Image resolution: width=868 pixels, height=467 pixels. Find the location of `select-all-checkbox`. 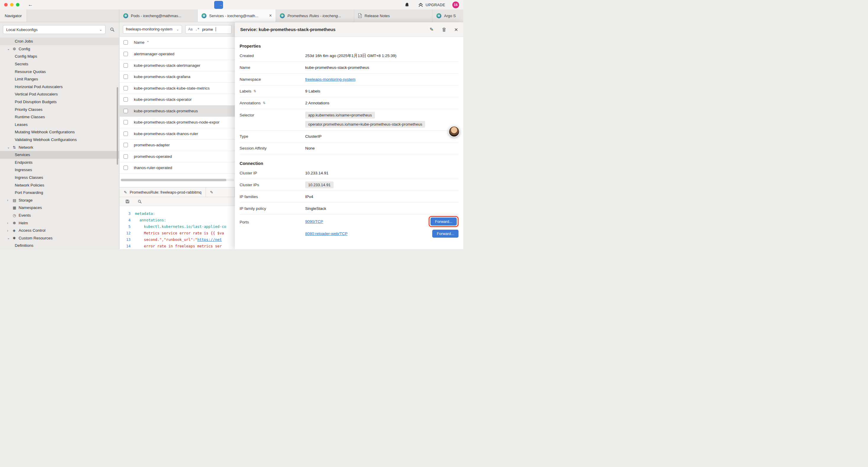

select-all-checkbox is located at coordinates (126, 42).